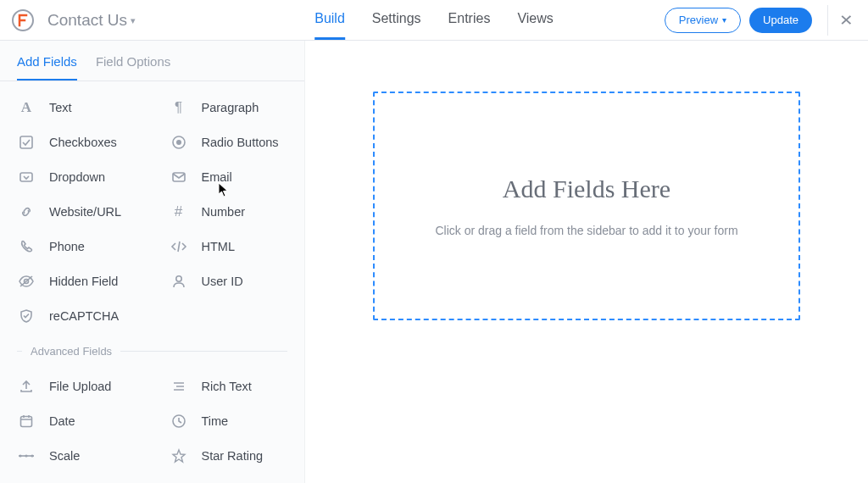 Image resolution: width=868 pixels, height=483 pixels. Describe the element at coordinates (26, 177) in the screenshot. I see `dropdown-icon` at that location.